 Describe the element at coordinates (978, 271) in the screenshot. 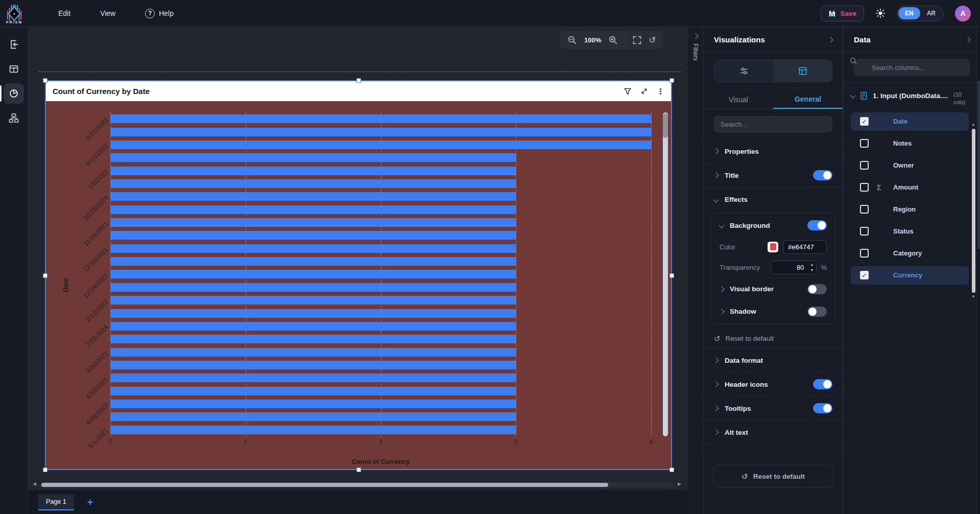

I see `window-scrollbar` at that location.